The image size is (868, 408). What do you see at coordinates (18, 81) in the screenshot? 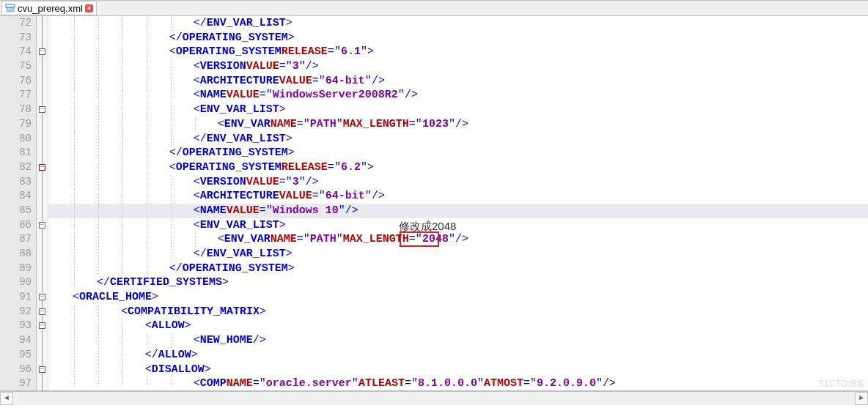
I see `line-number: 76` at bounding box center [18, 81].